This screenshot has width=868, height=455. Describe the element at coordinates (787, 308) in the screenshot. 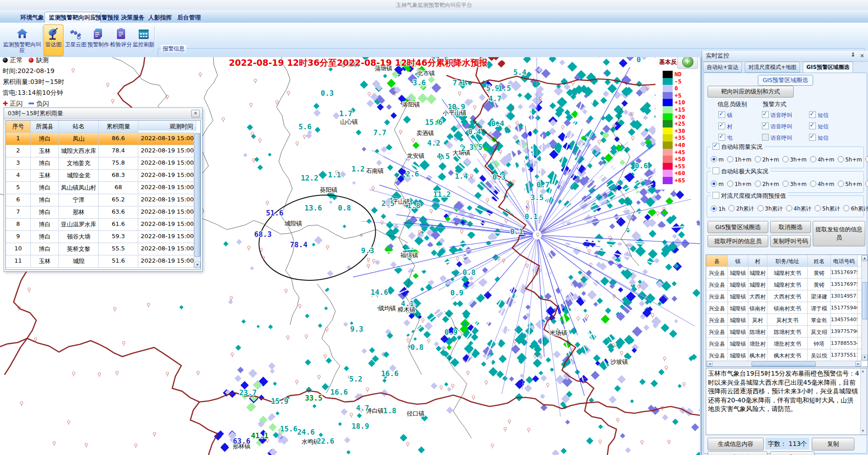

I see `contact-row: 兴业县城隍镇镇南村镇南村支书谭于模151775946` at that location.